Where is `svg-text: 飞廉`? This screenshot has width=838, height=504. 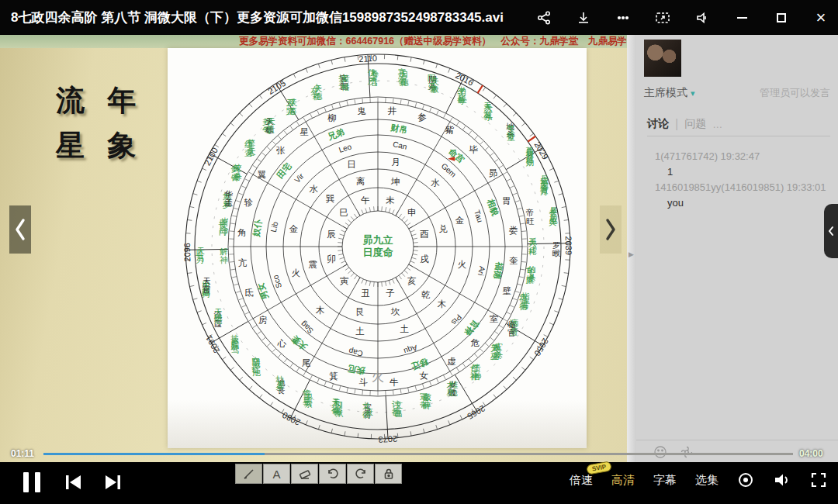 svg-text: 飞廉 is located at coordinates (529, 276).